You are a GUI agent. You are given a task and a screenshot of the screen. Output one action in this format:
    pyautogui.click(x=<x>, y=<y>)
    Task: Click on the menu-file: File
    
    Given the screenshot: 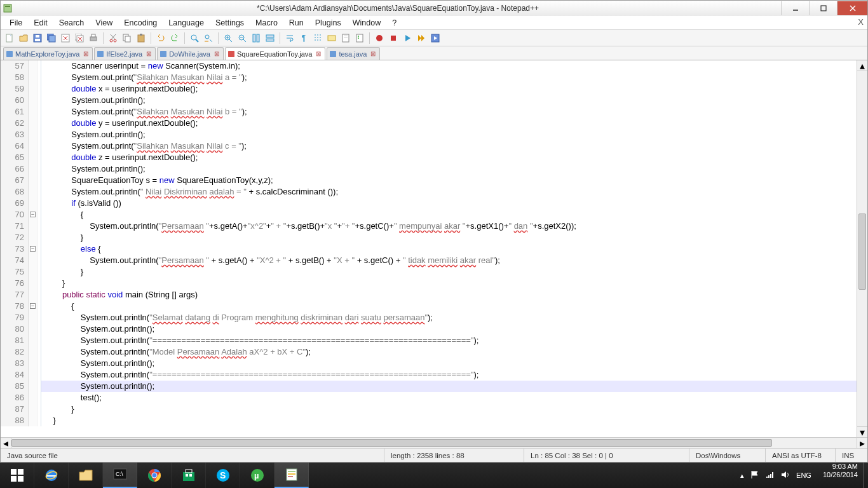 What is the action you would take?
    pyautogui.click(x=16, y=23)
    